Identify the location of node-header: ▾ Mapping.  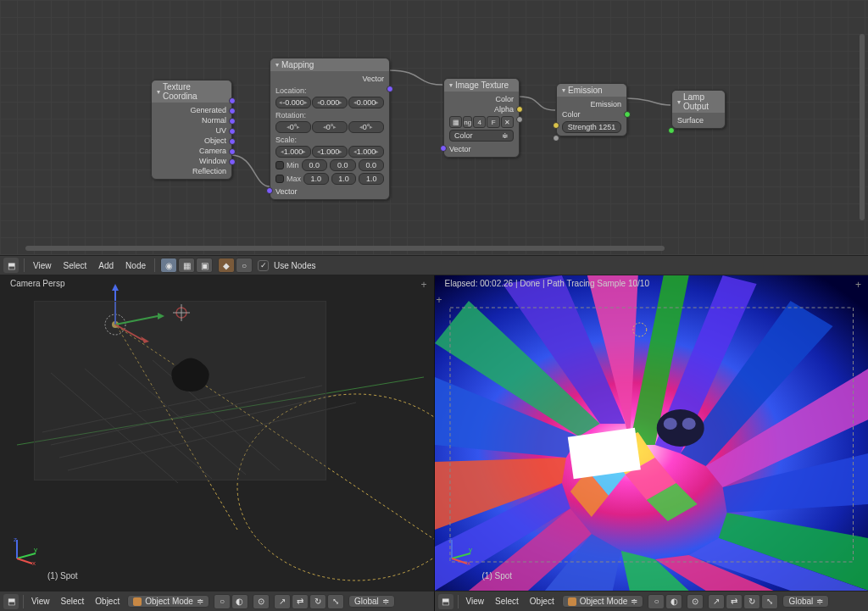
(330, 64).